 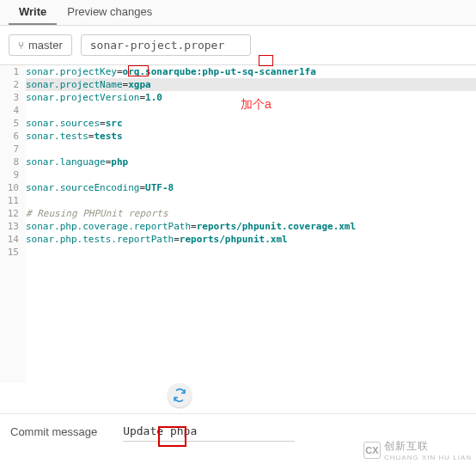 What do you see at coordinates (251, 84) in the screenshot?
I see `code-line: sonar.projectName=xgpa` at bounding box center [251, 84].